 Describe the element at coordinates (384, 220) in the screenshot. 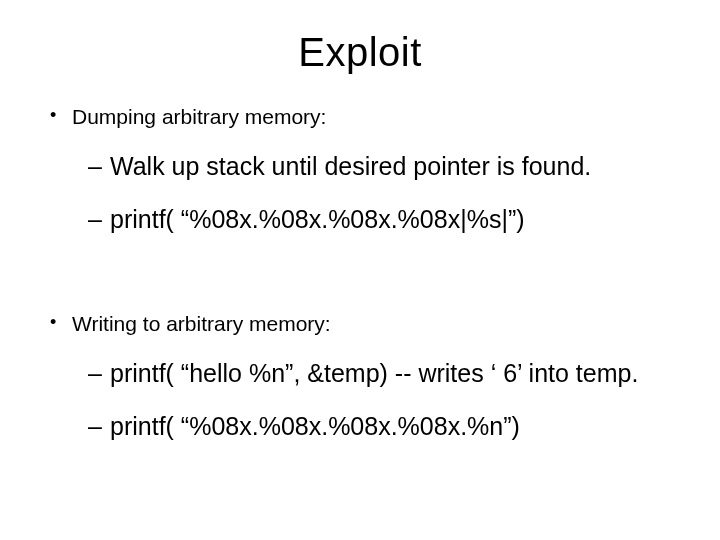

I see `sub-item: printf( “%08x.%08x.%08x.%08x|%s|”)` at that location.